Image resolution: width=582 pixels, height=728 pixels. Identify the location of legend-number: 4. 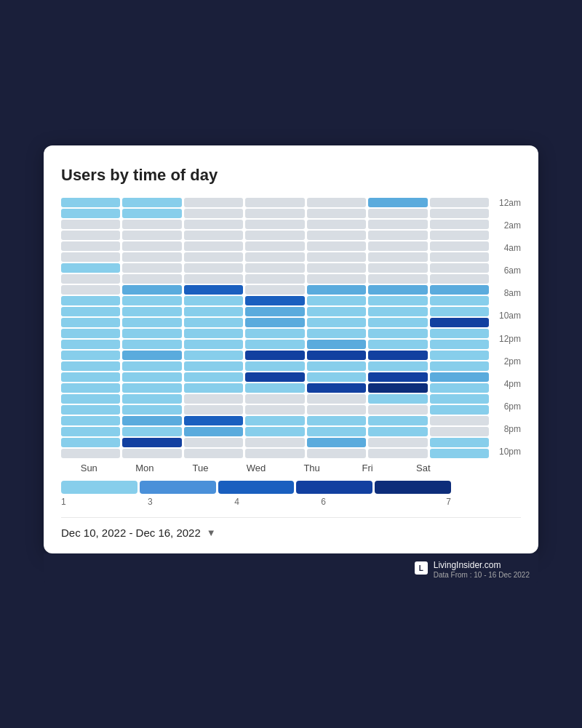
(278, 502).